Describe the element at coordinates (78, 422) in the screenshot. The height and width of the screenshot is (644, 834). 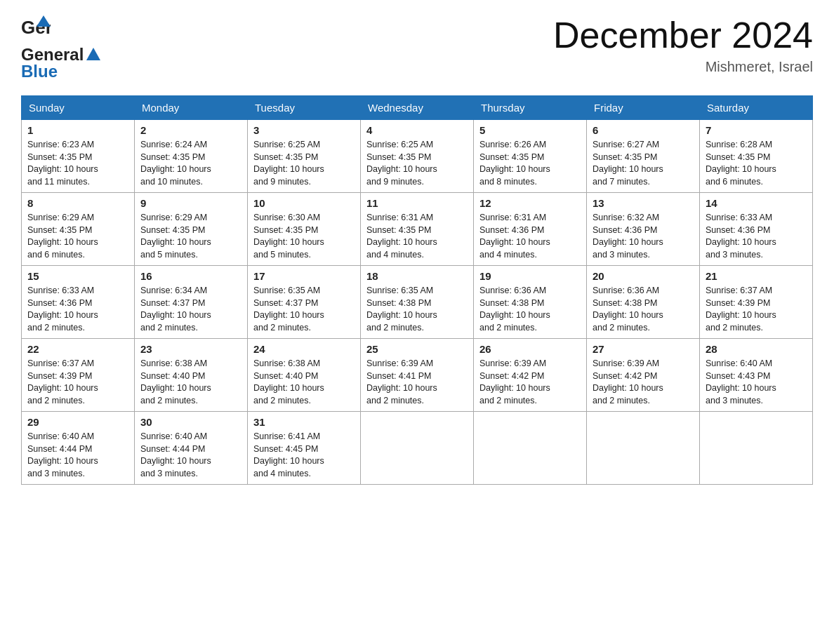
I see `day-number: 29` at that location.